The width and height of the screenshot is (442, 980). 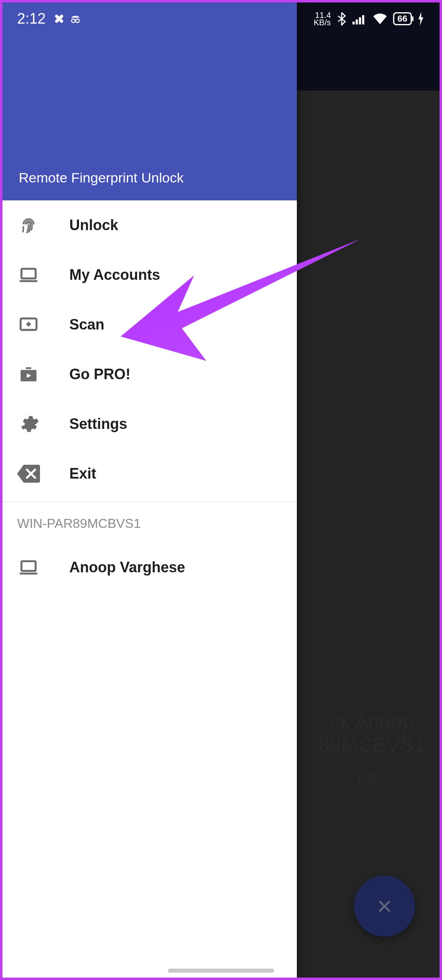 I want to click on gear-icon, so click(x=29, y=424).